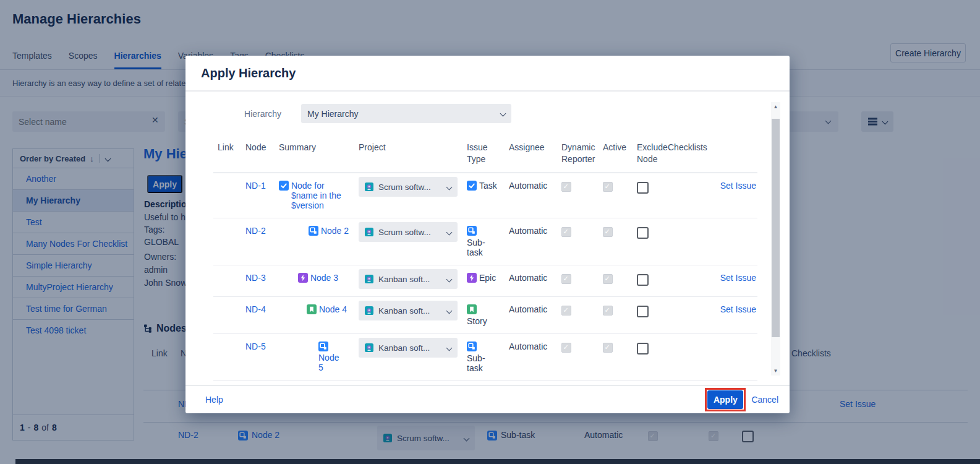 Image resolution: width=980 pixels, height=464 pixels. What do you see at coordinates (731, 241) in the screenshot?
I see `actions-cell` at bounding box center [731, 241].